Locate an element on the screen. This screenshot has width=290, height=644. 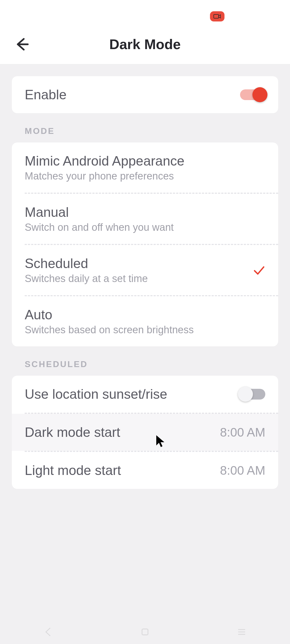
nav-recents-button is located at coordinates (242, 632).